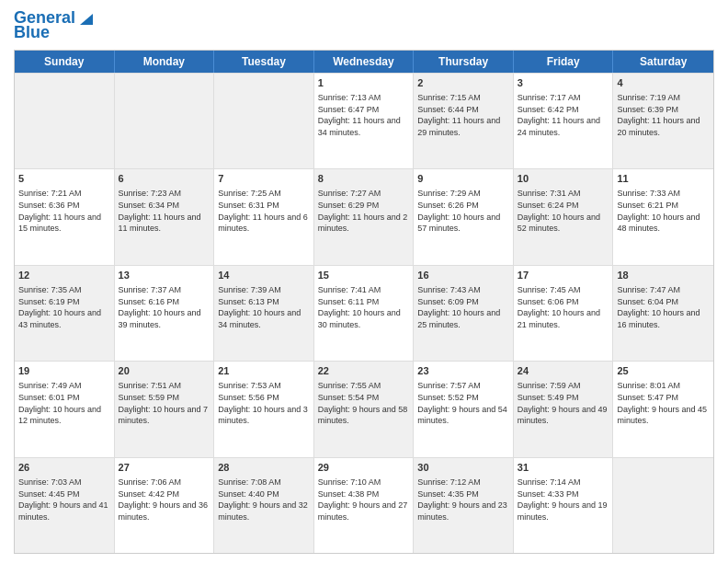  I want to click on day-header-saturday: Saturday, so click(664, 62).